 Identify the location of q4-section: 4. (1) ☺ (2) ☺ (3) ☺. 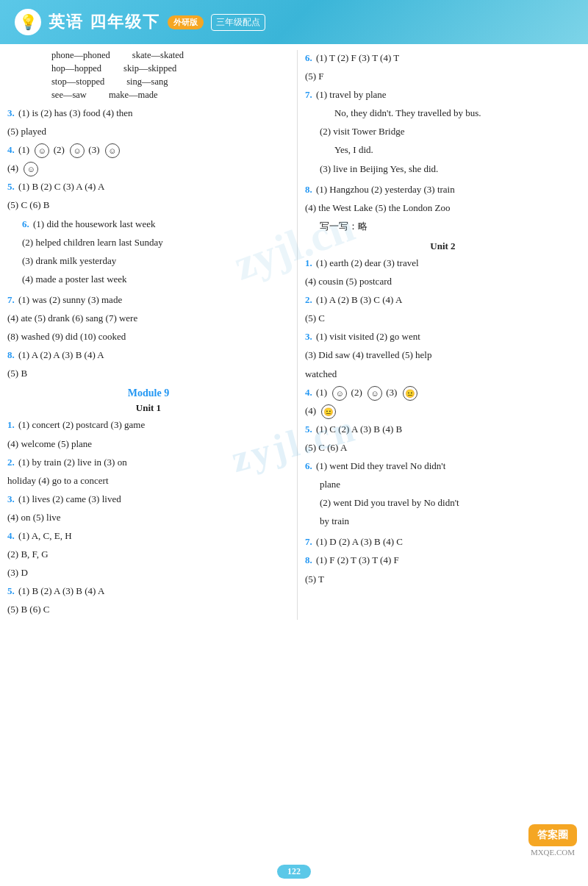
(148, 150).